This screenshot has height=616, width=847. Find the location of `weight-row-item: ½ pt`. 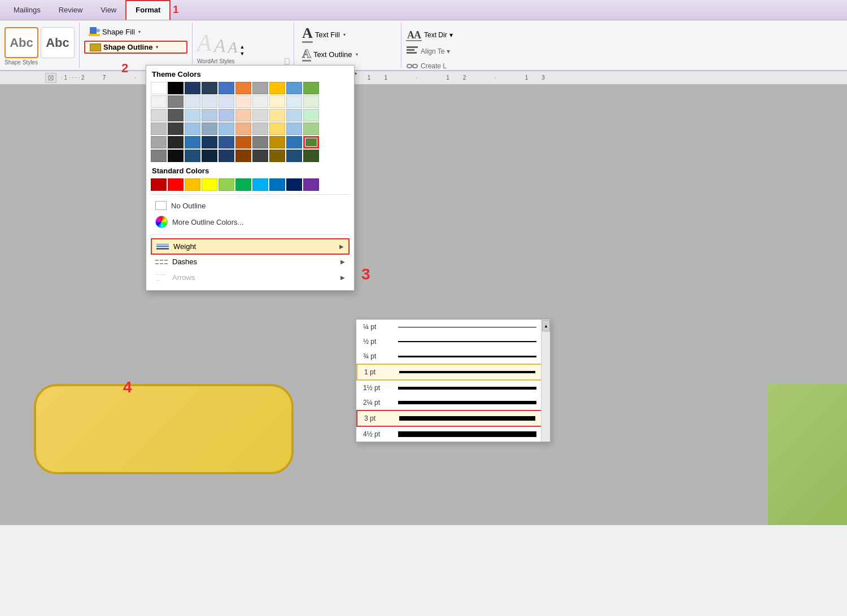

weight-row-item: ½ pt is located at coordinates (453, 342).